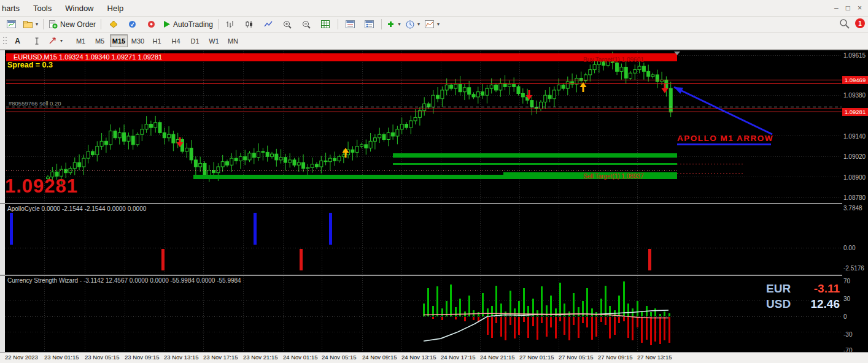  I want to click on timeframe-d1: D1, so click(195, 40).